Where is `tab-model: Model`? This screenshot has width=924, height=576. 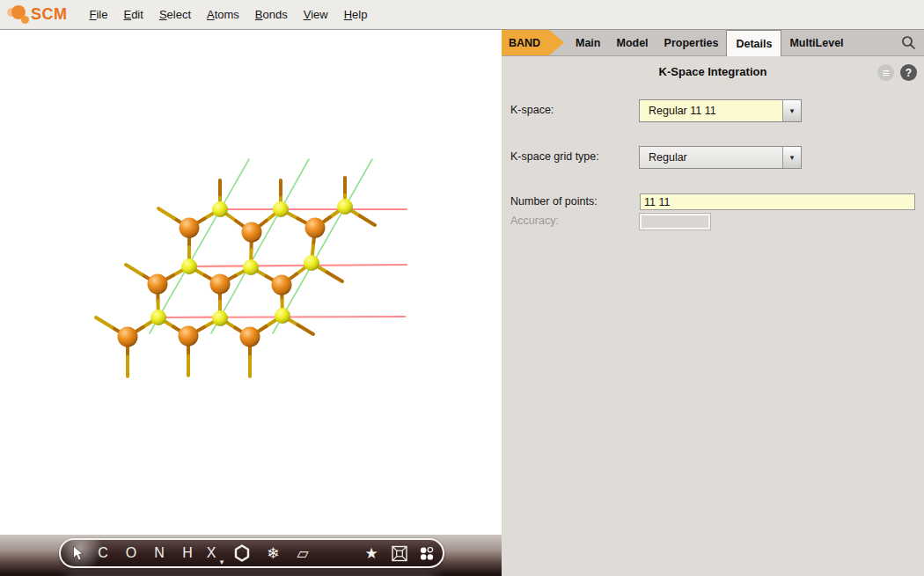 tab-model: Model is located at coordinates (632, 42).